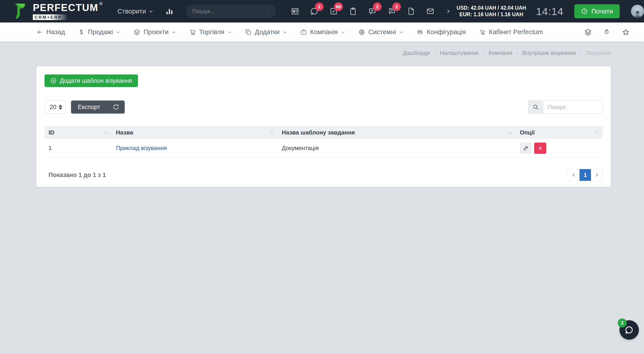 This screenshot has width=644, height=354. I want to click on table-header-options: Опції ↑↓, so click(559, 133).